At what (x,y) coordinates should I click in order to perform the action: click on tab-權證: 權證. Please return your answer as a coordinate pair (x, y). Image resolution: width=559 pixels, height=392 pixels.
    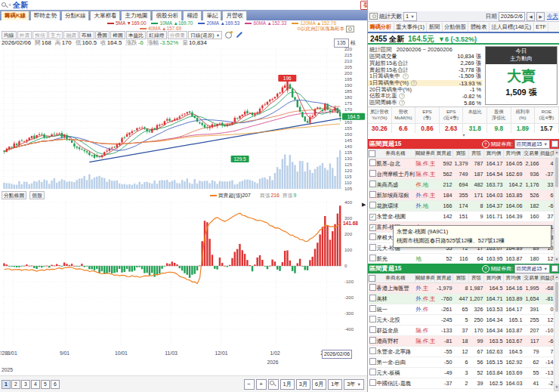
    Looking at the image, I should click on (192, 15).